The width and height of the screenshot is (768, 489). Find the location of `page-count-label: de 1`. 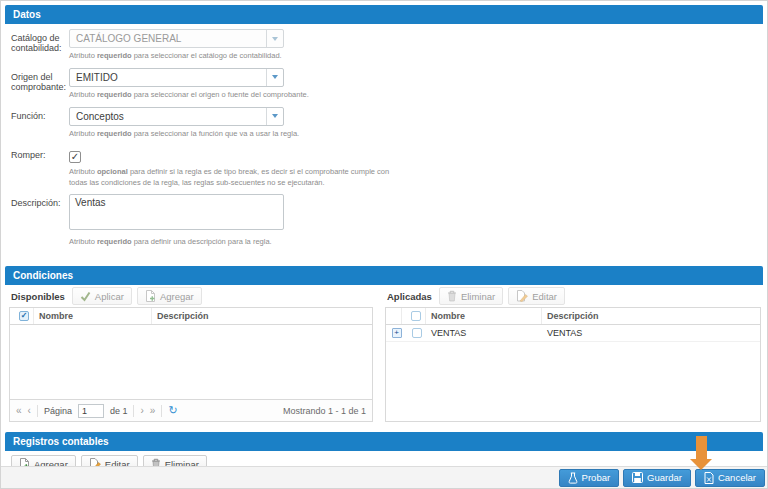

page-count-label: de 1 is located at coordinates (119, 411).